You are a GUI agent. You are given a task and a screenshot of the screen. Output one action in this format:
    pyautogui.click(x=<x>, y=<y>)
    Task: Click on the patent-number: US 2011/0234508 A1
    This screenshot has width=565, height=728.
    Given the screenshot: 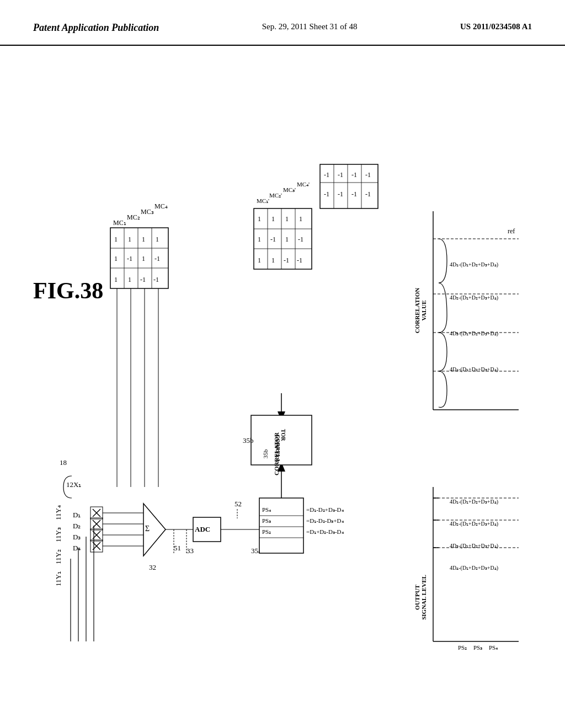 What is the action you would take?
    pyautogui.click(x=496, y=26)
    